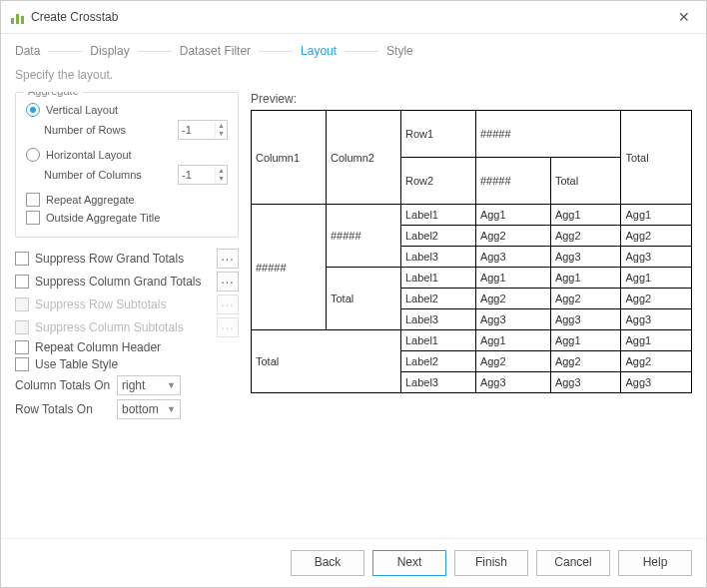 This screenshot has height=588, width=707. I want to click on suppress-column-subtotals-label: Suppress Column Subtotals, so click(123, 327).